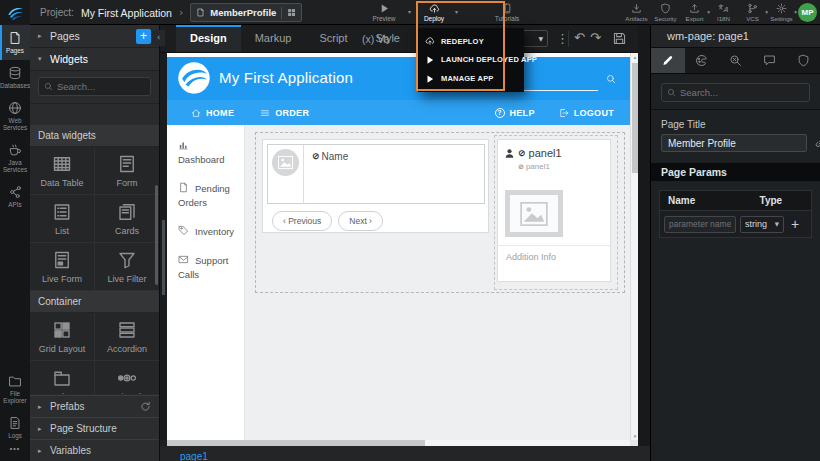  Describe the element at coordinates (736, 60) in the screenshot. I see `tab-events` at that location.